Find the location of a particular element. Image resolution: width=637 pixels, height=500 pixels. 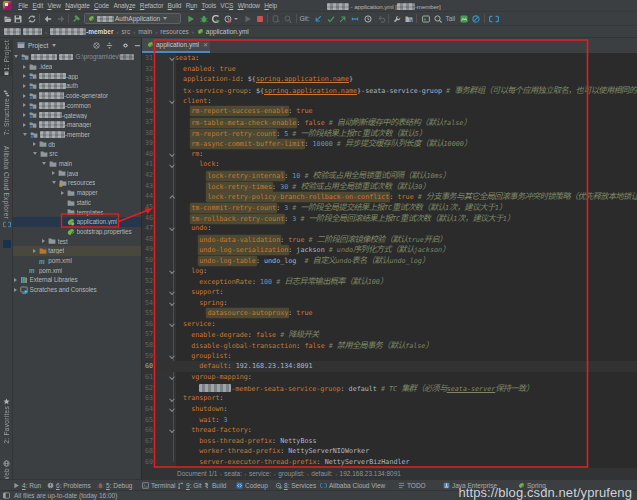

line-number: 42 is located at coordinates (148, 175).